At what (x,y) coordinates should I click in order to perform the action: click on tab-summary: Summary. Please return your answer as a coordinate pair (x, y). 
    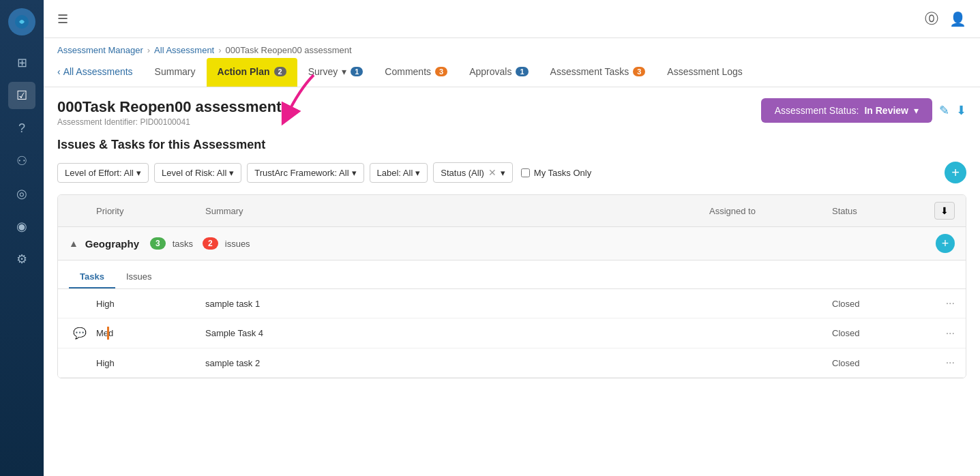
    Looking at the image, I should click on (175, 72).